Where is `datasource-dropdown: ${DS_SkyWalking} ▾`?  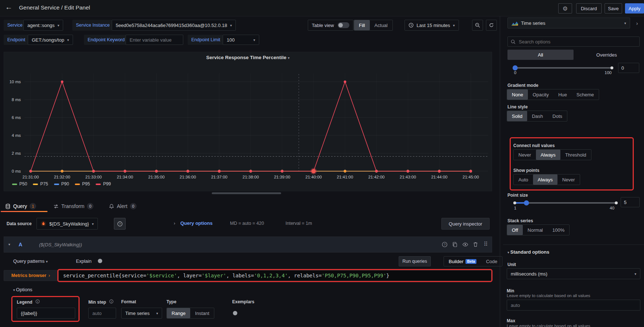 datasource-dropdown: ${DS_SkyWalking} ▾ is located at coordinates (67, 224).